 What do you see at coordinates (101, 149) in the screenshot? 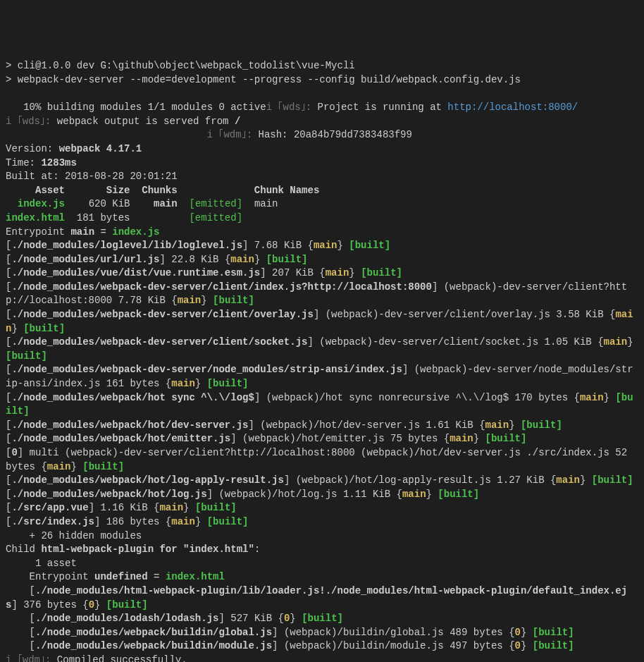
I see `webpack-version: webpack 4.17.1` at bounding box center [101, 149].